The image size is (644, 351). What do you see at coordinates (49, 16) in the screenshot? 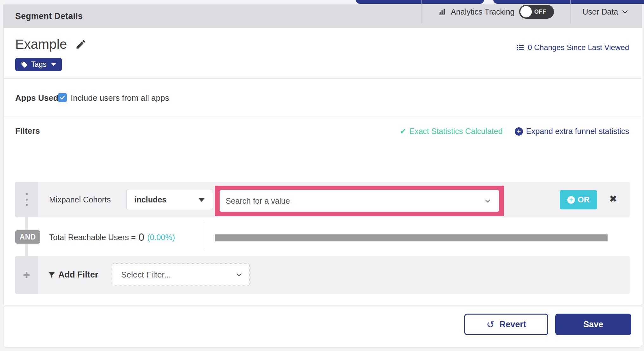
I see `page-title: Segment Details` at bounding box center [49, 16].